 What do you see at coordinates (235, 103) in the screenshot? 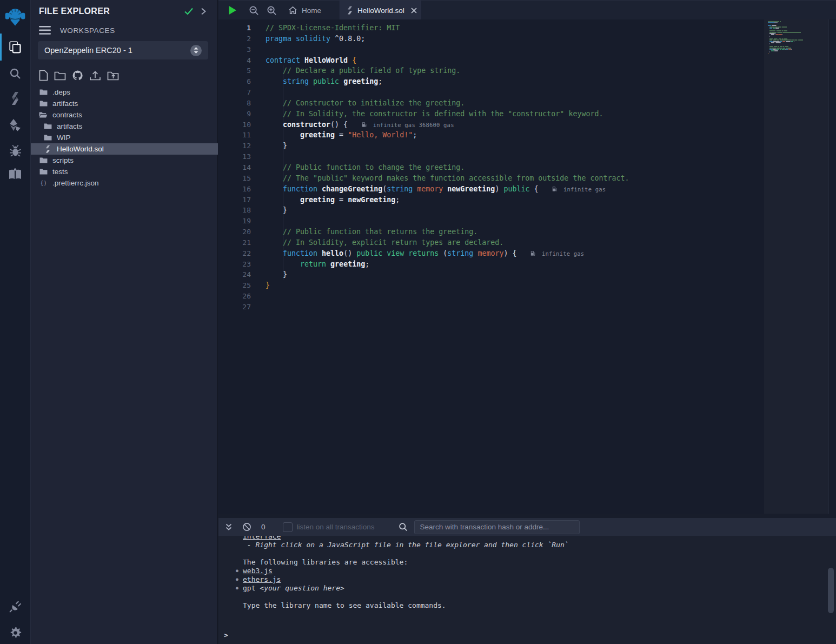
I see `line-number: 8` at bounding box center [235, 103].